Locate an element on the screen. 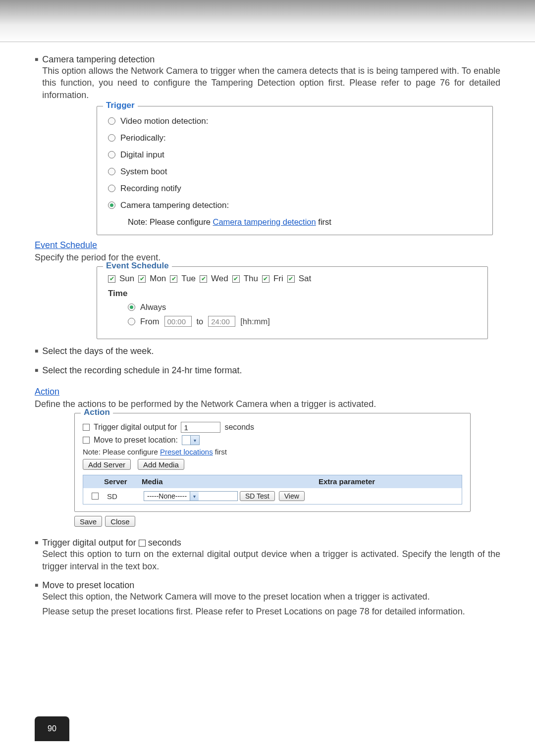 This screenshot has width=535, height=756. save-button: Save is located at coordinates (88, 521).